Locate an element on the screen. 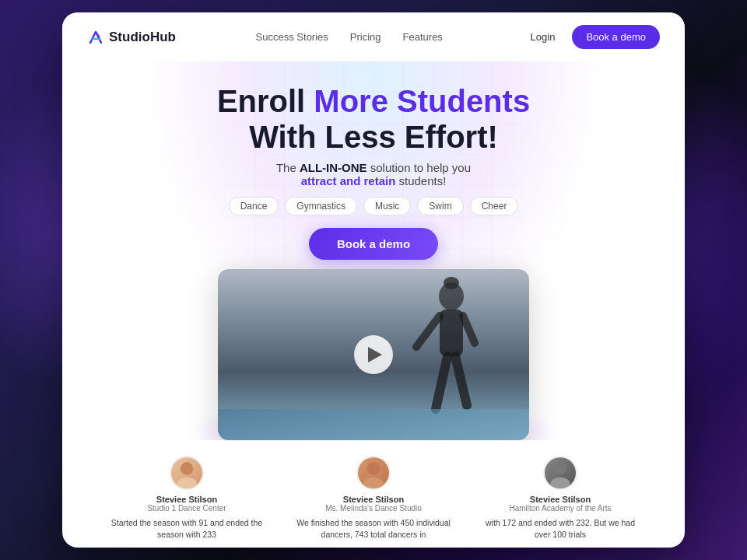 This screenshot has width=747, height=560. tag-gymnastics: Gymnastics is located at coordinates (321, 206).